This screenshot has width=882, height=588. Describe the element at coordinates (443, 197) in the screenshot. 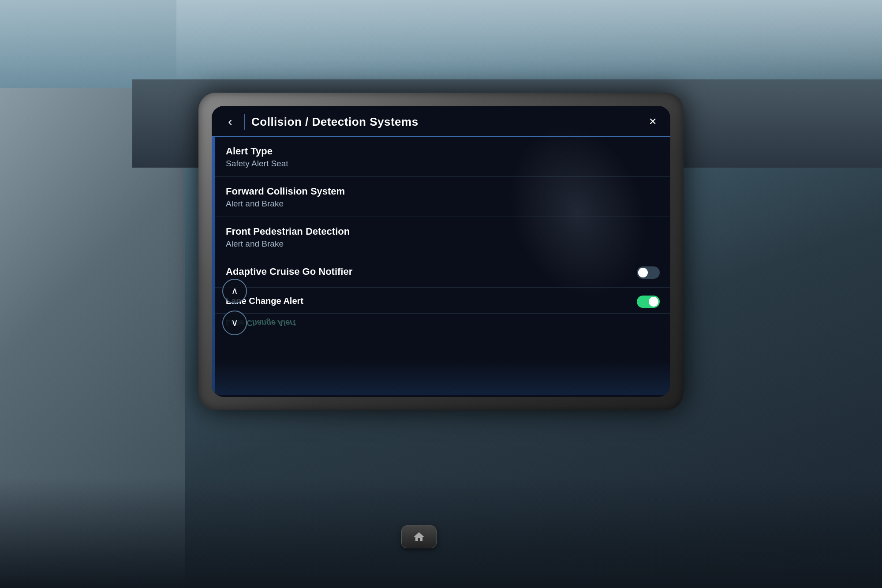

I see `list-item-forward-collision: Forward Collision System Alert and Brake` at that location.